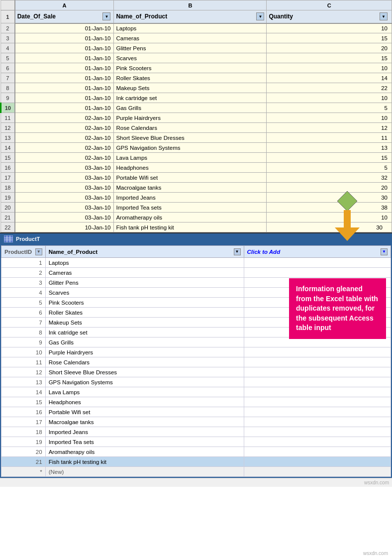 The width and height of the screenshot is (392, 560). I want to click on excel-row-num: 5, so click(8, 58).